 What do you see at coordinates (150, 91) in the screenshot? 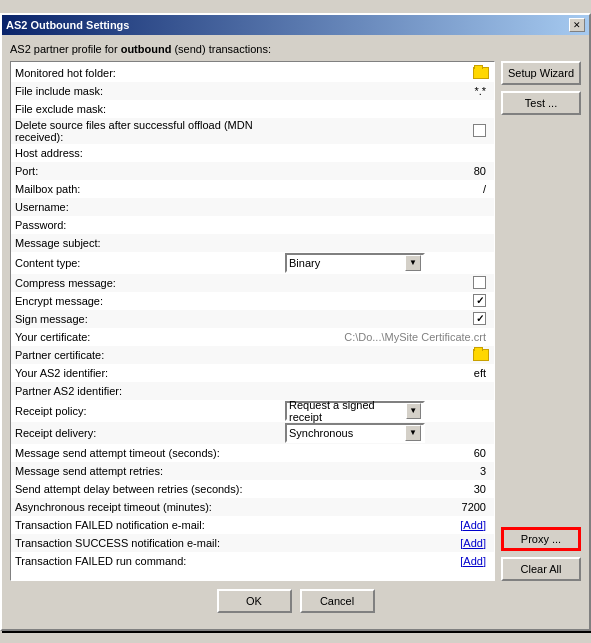
I see `label-file-include-mask: File include mask:` at bounding box center [150, 91].